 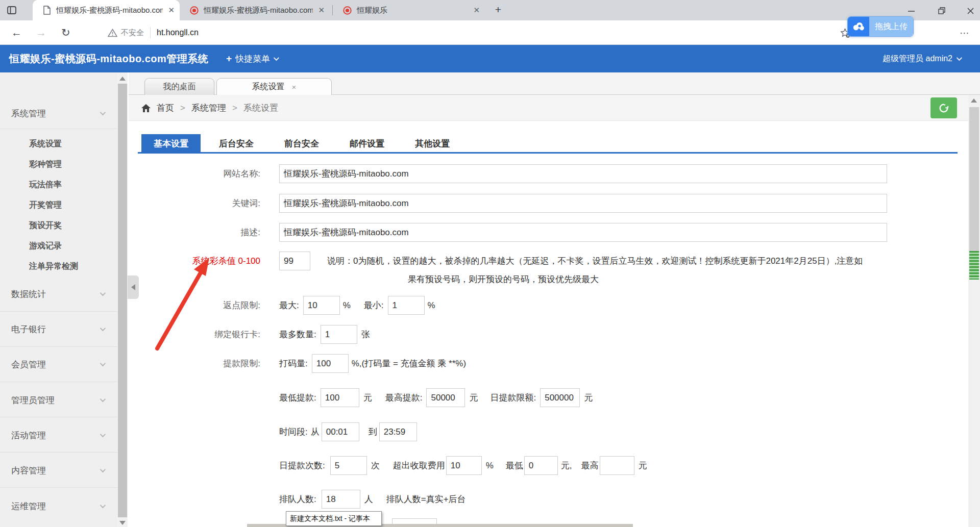 What do you see at coordinates (59, 164) in the screenshot?
I see `sidebar-item-lottery-manage: 彩种管理` at bounding box center [59, 164].